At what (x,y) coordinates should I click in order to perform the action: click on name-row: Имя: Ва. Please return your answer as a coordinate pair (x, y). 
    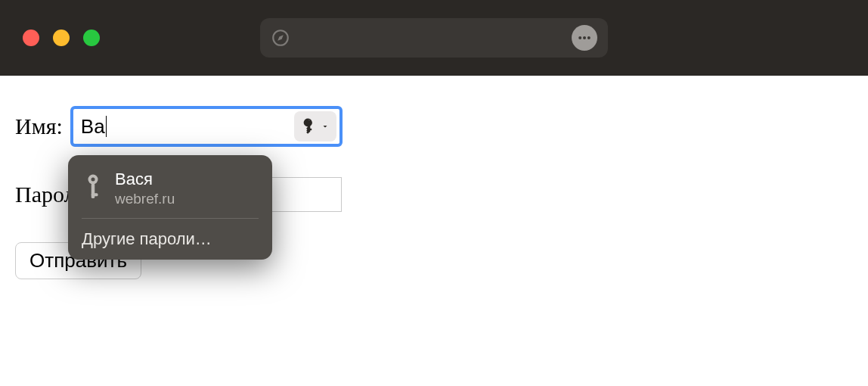
    Looking at the image, I should click on (434, 126).